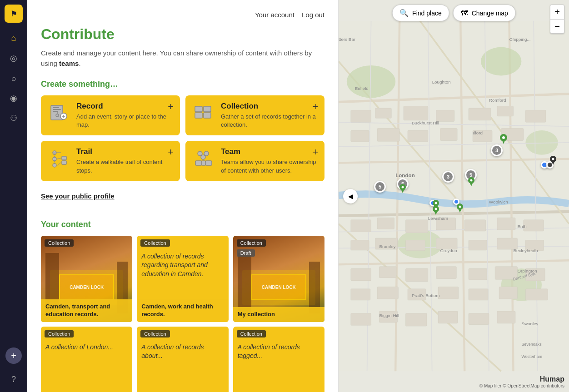 The height and width of the screenshot is (392, 569). Describe the element at coordinates (14, 118) in the screenshot. I see `sidebar-item-person: ⚇` at that location.